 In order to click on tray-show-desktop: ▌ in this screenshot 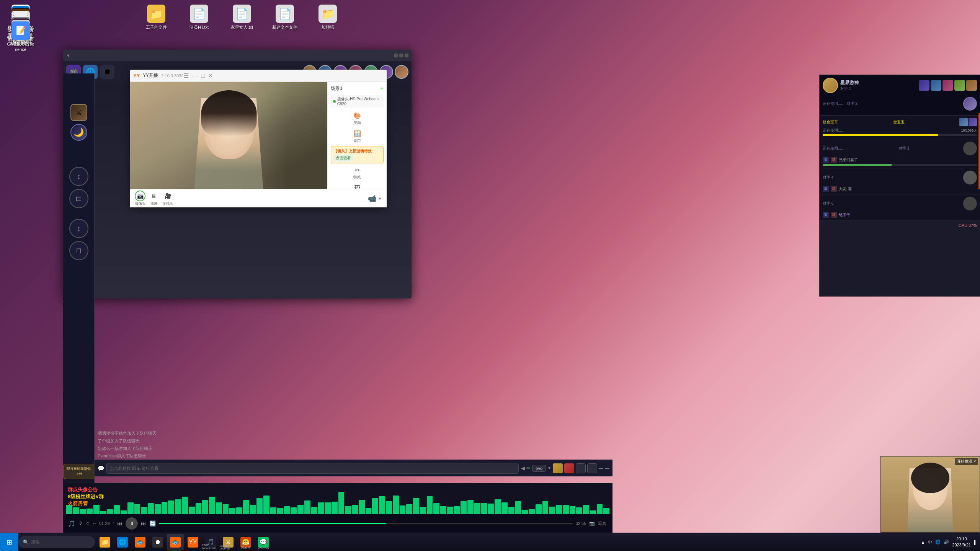, I will do `click(975, 542)`.